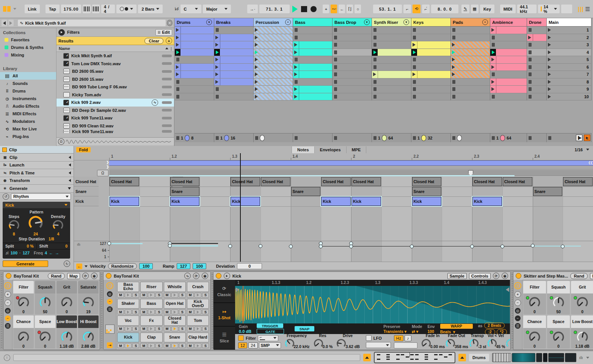 This screenshot has height=364, width=593. Describe the element at coordinates (37, 158) in the screenshot. I see `section-clip: ▣Clip` at that location.